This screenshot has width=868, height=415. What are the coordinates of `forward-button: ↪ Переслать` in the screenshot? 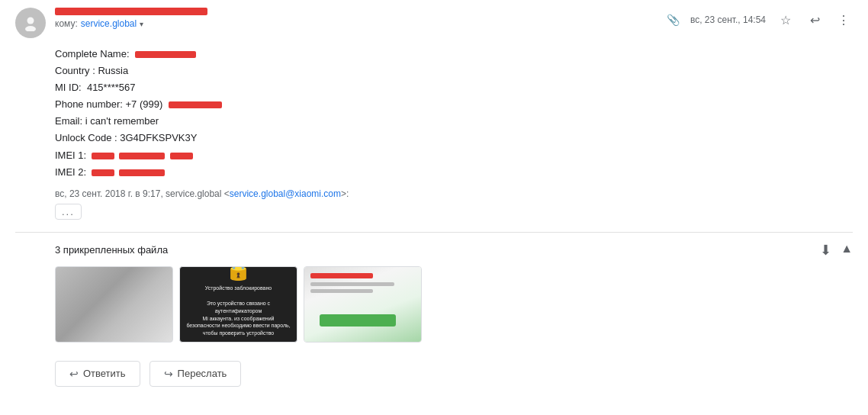 It's located at (195, 374).